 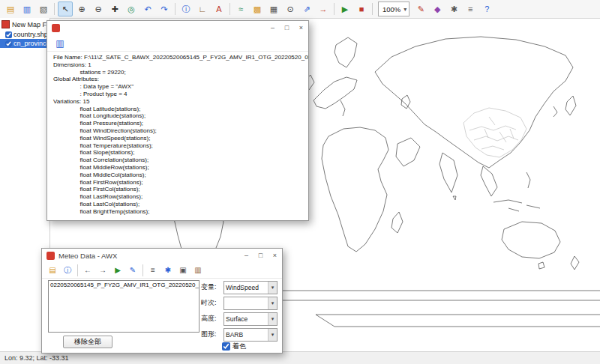 What do you see at coordinates (307, 9) in the screenshot?
I see `wind-barb-icon: ⇗` at bounding box center [307, 9].